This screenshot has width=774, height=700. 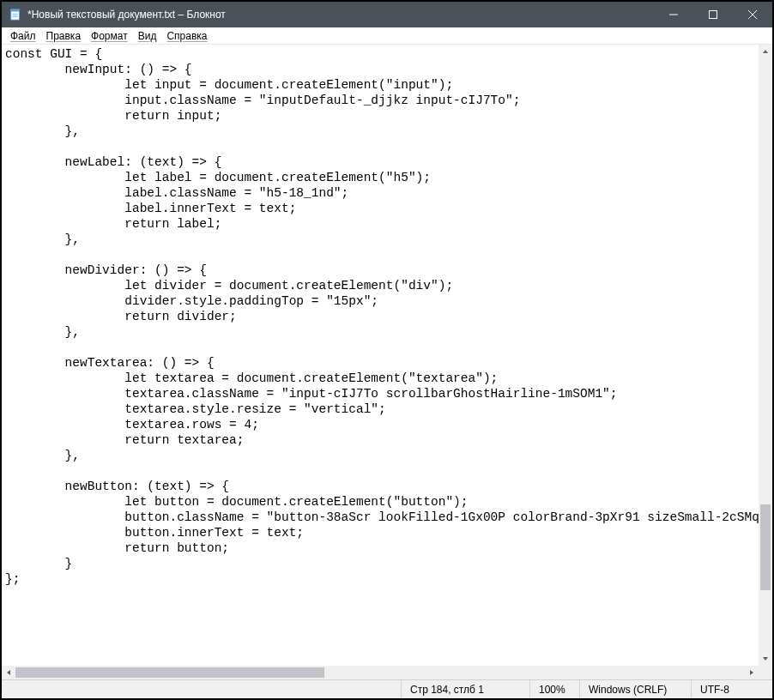 I want to click on window-title: *Новый текстовый документ.txt – Блокнот, so click(x=341, y=15).